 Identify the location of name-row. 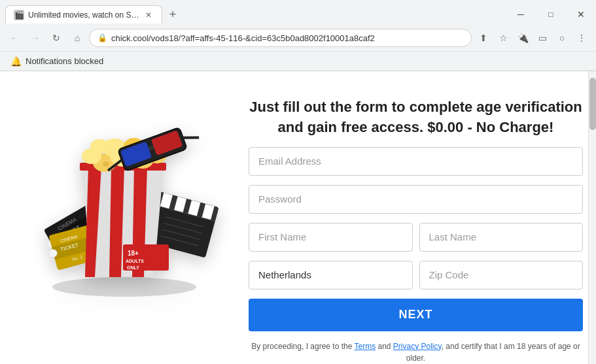
(416, 237).